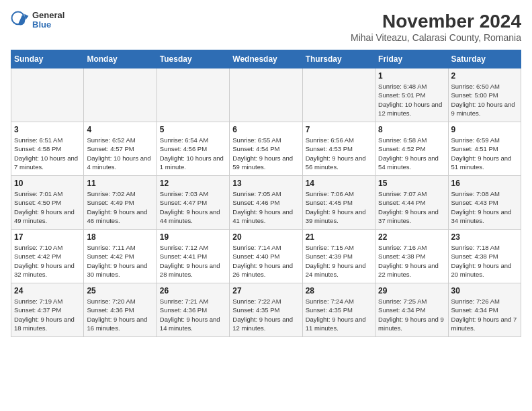 This screenshot has width=532, height=411. I want to click on calendar-cell: 29Sunrise: 7:25 AM Sunset: 4:34 PM Dayli…, so click(412, 310).